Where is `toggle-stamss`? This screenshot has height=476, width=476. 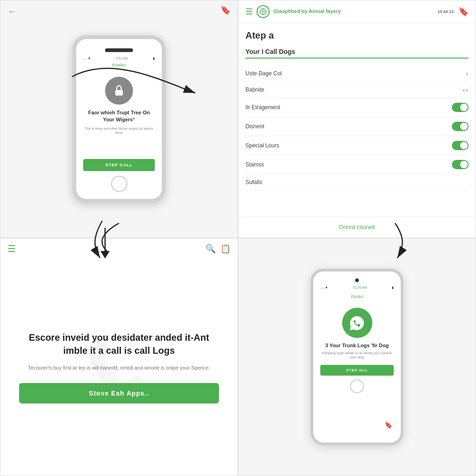 toggle-stamss is located at coordinates (460, 165).